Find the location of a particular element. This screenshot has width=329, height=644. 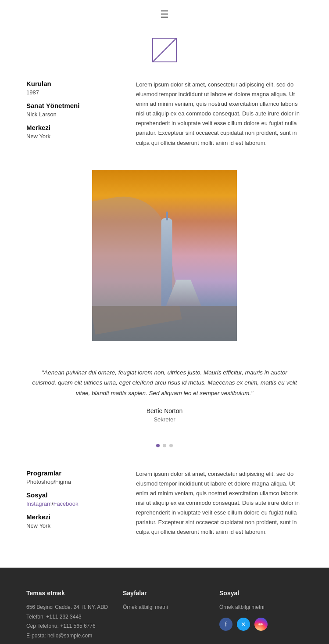

social-label: Sosyal is located at coordinates (75, 495).